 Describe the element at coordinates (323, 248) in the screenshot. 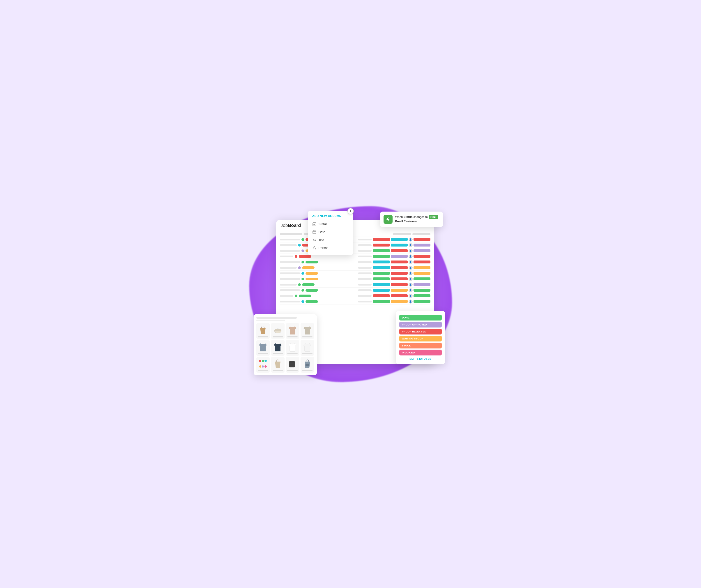

I see `dropdown-item-label: Person` at that location.